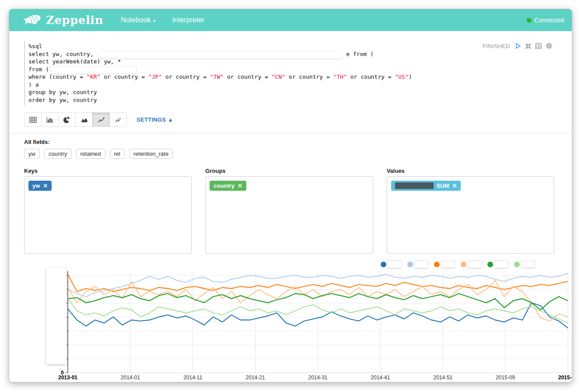 This screenshot has height=392, width=581. I want to click on legend-item-green, so click(498, 264).